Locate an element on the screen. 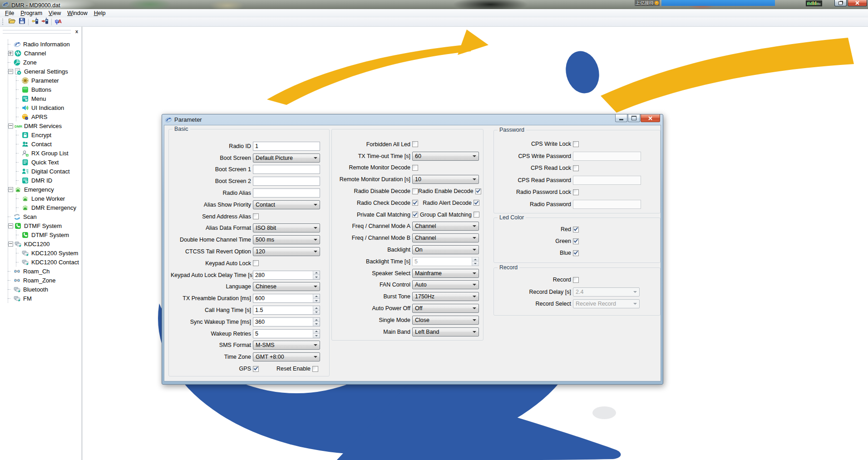 The height and width of the screenshot is (460, 868). menu-item-view: View is located at coordinates (54, 13).